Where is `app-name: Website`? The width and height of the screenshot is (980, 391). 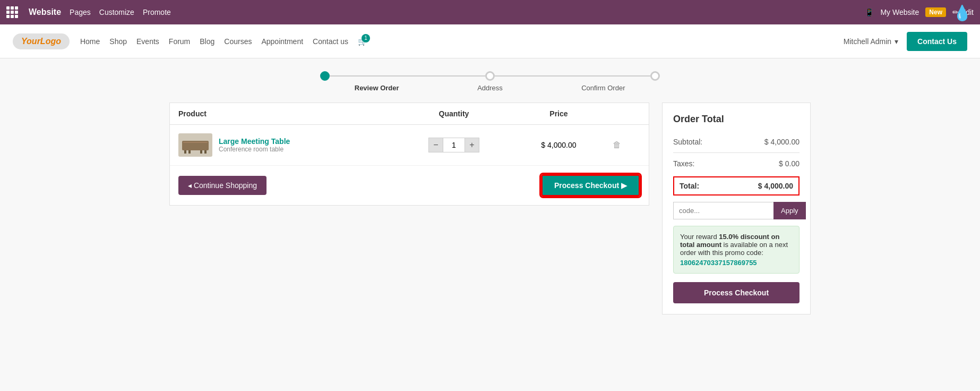 app-name: Website is located at coordinates (45, 12).